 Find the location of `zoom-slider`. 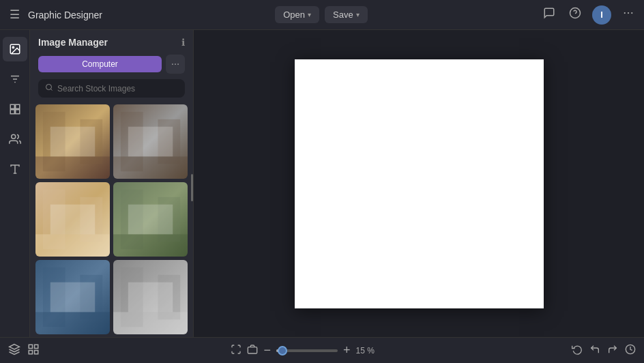

zoom-slider is located at coordinates (307, 351).